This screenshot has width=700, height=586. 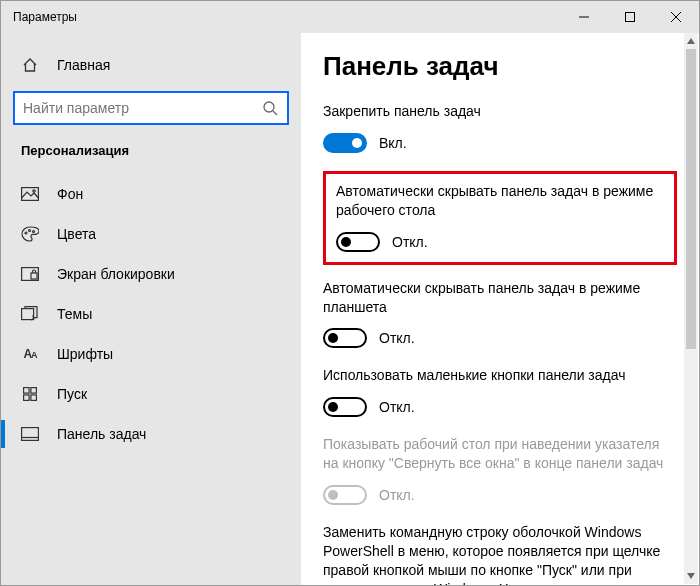 I want to click on sidebar-category: Персонализация, so click(x=151, y=154).